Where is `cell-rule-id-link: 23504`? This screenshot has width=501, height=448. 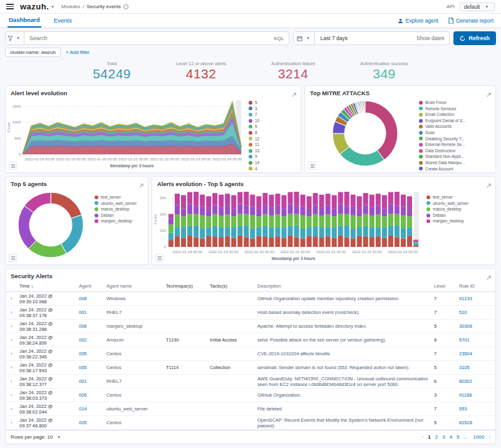
cell-rule-id-link: 23504 is located at coordinates (475, 353).